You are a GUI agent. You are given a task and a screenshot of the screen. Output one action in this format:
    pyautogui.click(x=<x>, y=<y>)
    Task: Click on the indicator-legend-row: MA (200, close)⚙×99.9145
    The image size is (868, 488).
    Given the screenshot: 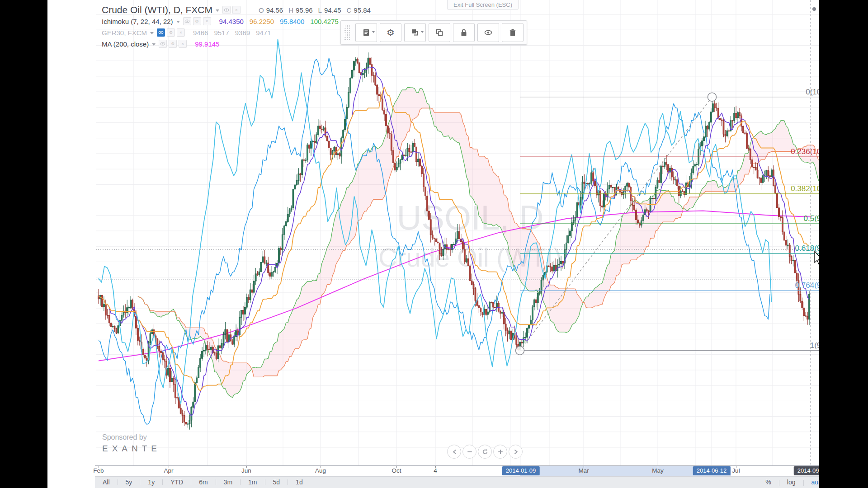 What is the action you would take?
    pyautogui.click(x=236, y=44)
    